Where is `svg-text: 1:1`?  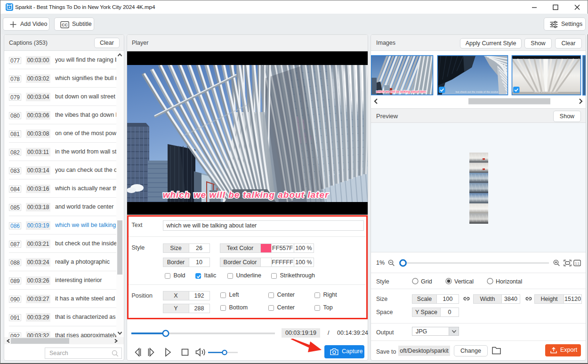
svg-text: 1:1 is located at coordinates (577, 264).